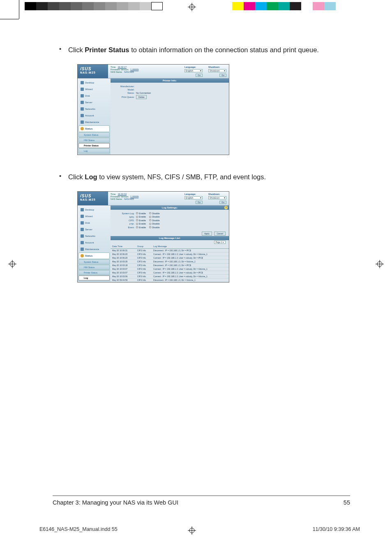 Image resolution: width=392 pixels, height=542 pixels. What do you see at coordinates (153, 109) in the screenshot?
I see `printer-status-screenshot: /SUS NAS-M25 Time:16:42:17 Firmware Vers…` at bounding box center [153, 109].